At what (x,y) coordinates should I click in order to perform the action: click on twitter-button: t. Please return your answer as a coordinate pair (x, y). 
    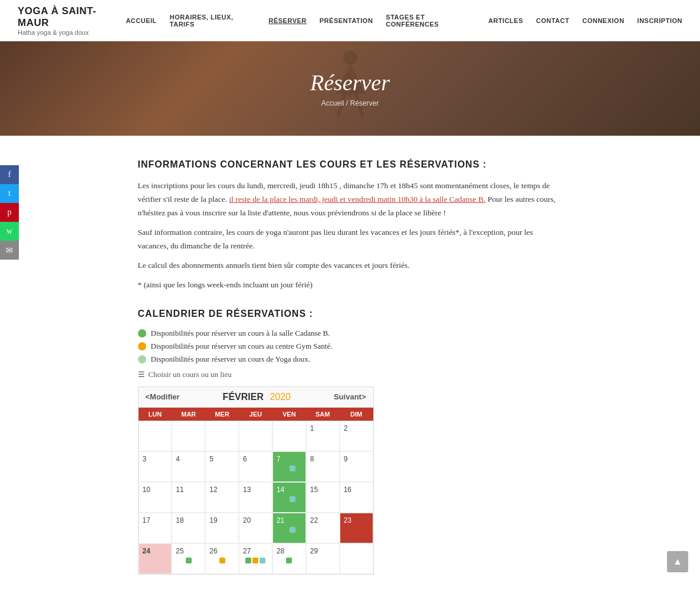
    Looking at the image, I should click on (9, 194).